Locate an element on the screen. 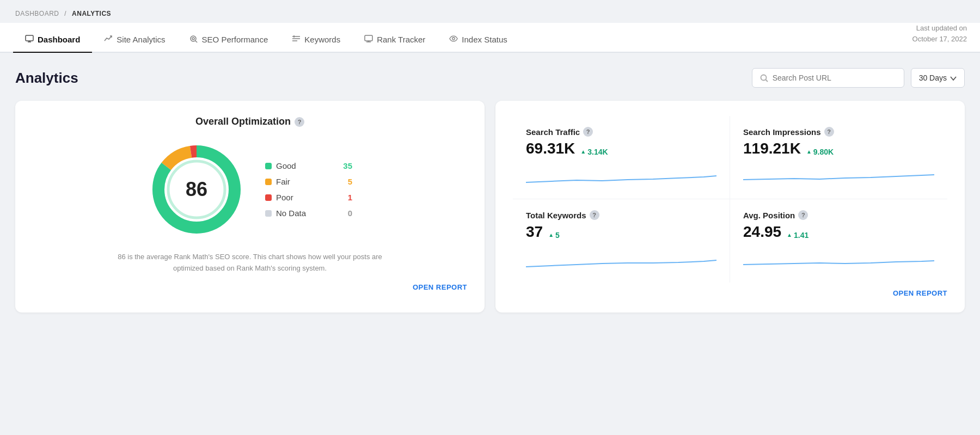 The image size is (980, 435). traffic-sparkline is located at coordinates (621, 177).